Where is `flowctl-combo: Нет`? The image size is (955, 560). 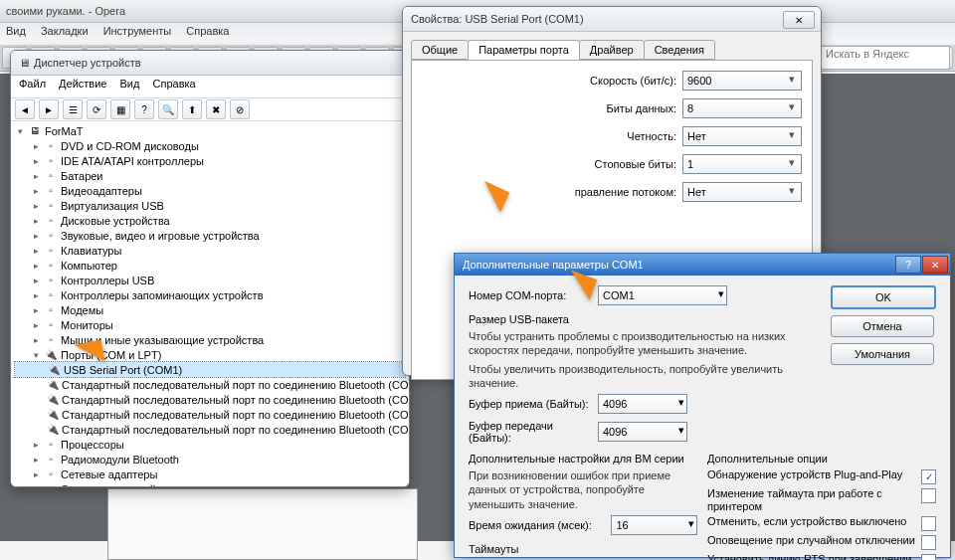 flowctl-combo: Нет is located at coordinates (742, 192).